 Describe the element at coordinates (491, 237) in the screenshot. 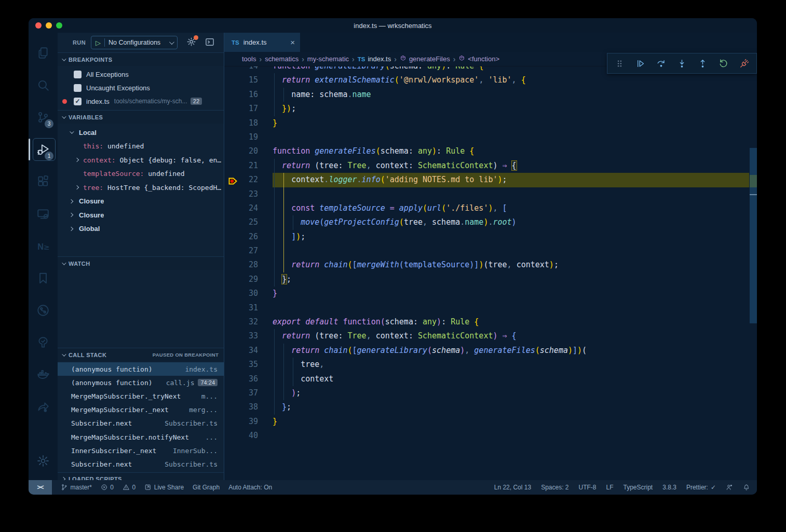

I see `code-line-26: 26 ]);` at that location.